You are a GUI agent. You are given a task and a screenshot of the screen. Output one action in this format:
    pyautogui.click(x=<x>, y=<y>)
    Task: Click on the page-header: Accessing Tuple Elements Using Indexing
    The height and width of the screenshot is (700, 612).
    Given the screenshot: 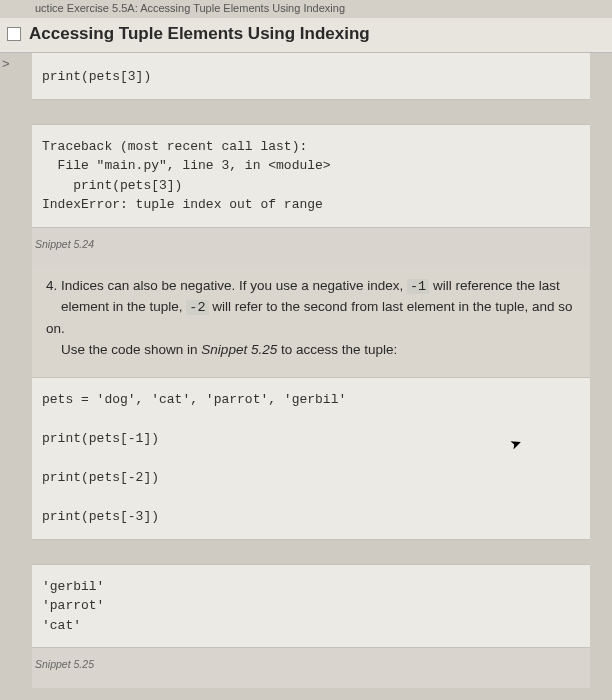 What is the action you would take?
    pyautogui.click(x=306, y=36)
    